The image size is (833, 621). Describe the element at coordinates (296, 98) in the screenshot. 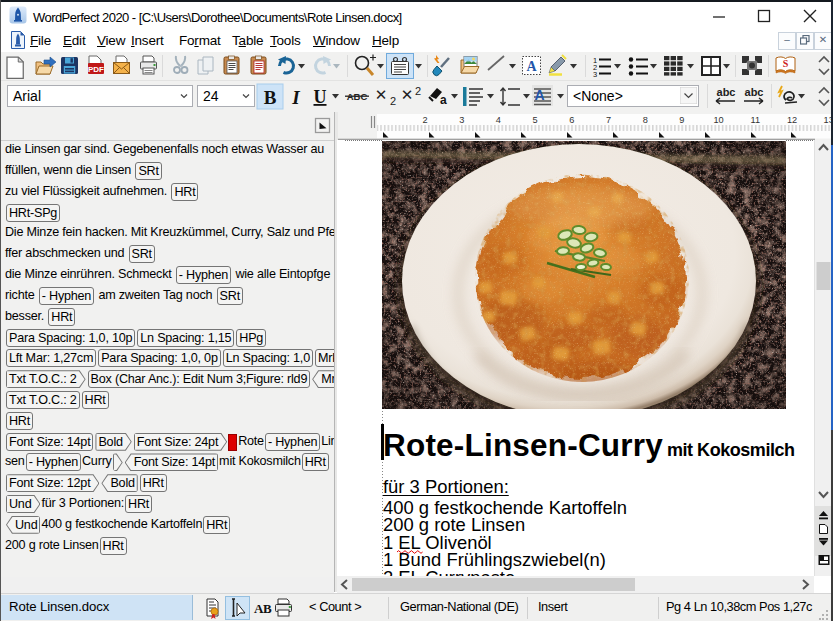

I see `svg-text: I` at that location.